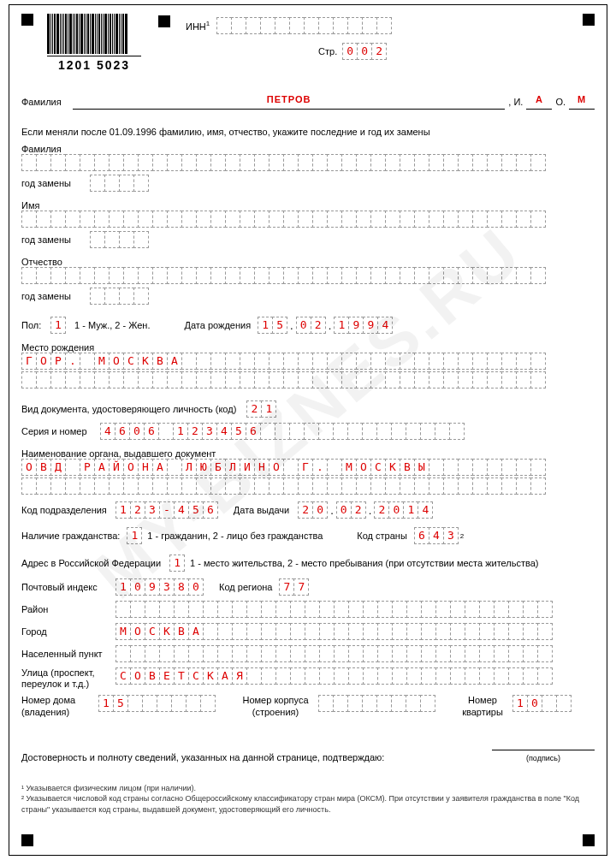 This screenshot has height=860, width=616. What do you see at coordinates (308, 262) in the screenshot?
I see `prev-patronymic-label: Отчество` at bounding box center [308, 262].